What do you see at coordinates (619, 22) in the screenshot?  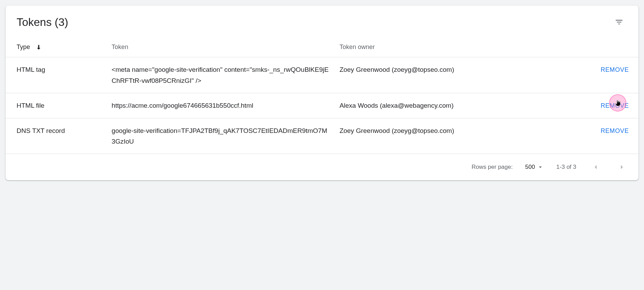 I see `filter-icon` at bounding box center [619, 22].